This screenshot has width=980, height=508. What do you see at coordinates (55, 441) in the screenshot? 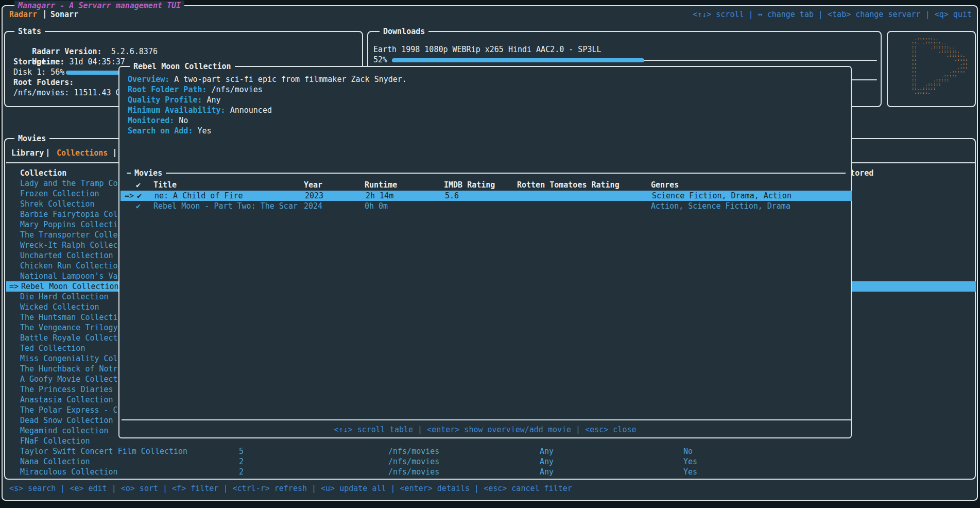
I see `collection-name: FNaF Collection` at bounding box center [55, 441].